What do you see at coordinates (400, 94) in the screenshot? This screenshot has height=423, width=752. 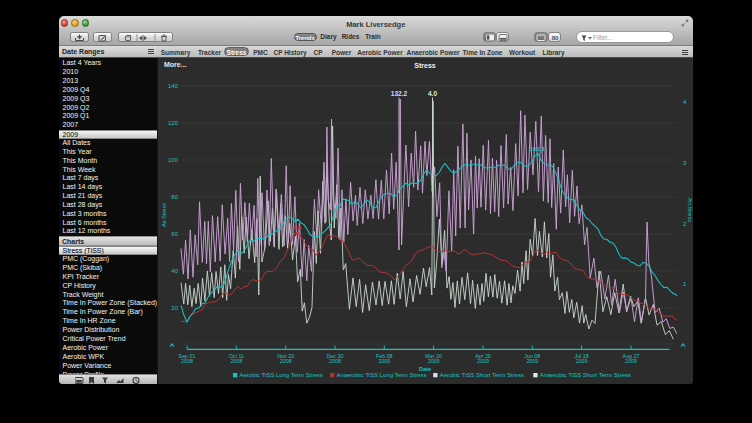 I see `svg-text: 132.2` at bounding box center [400, 94].